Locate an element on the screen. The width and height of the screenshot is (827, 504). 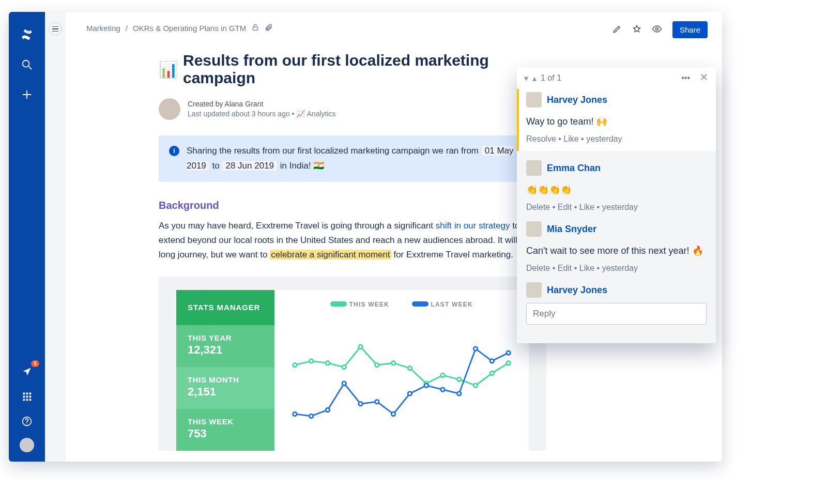
stats-header: STATS MANAGER is located at coordinates (225, 308).